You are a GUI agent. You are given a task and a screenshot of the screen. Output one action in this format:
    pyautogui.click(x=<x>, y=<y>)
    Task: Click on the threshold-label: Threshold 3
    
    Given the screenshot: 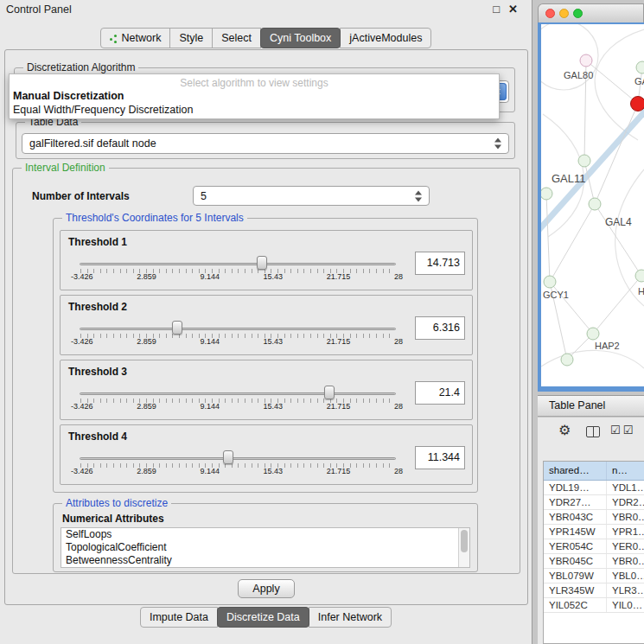 What is the action you would take?
    pyautogui.click(x=98, y=372)
    